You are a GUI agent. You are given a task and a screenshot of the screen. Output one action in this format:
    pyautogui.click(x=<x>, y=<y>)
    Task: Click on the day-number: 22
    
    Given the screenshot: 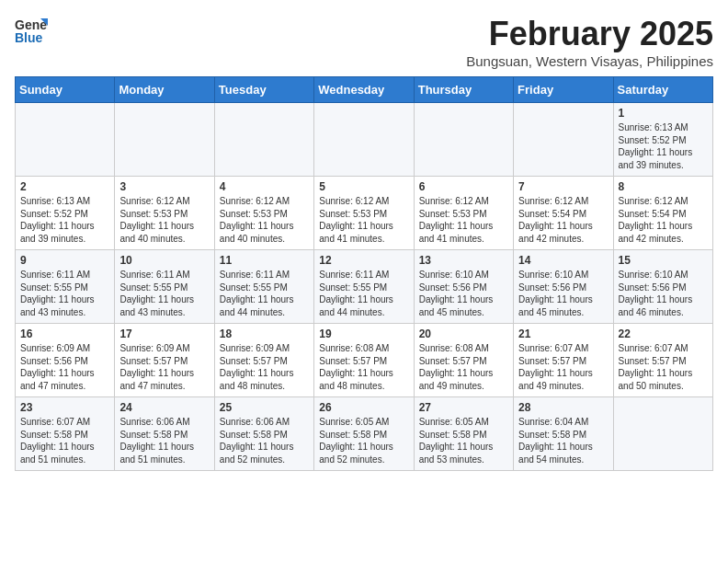 What is the action you would take?
    pyautogui.click(x=664, y=334)
    